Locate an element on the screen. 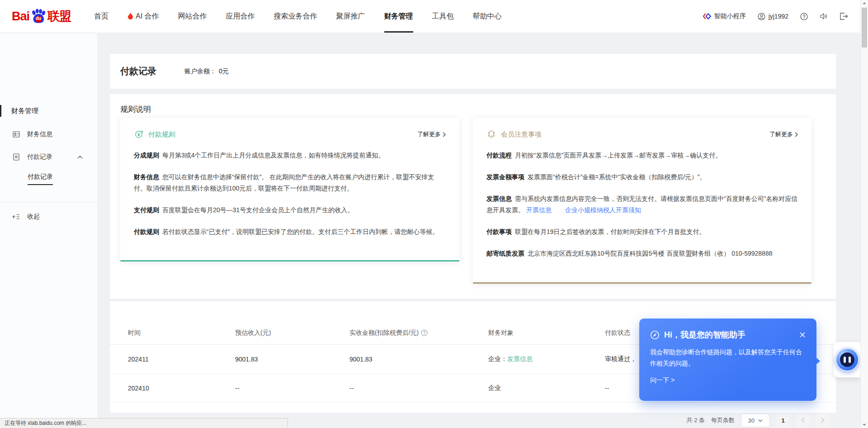 The width and height of the screenshot is (868, 428). cell-estimated: -- is located at coordinates (292, 388).